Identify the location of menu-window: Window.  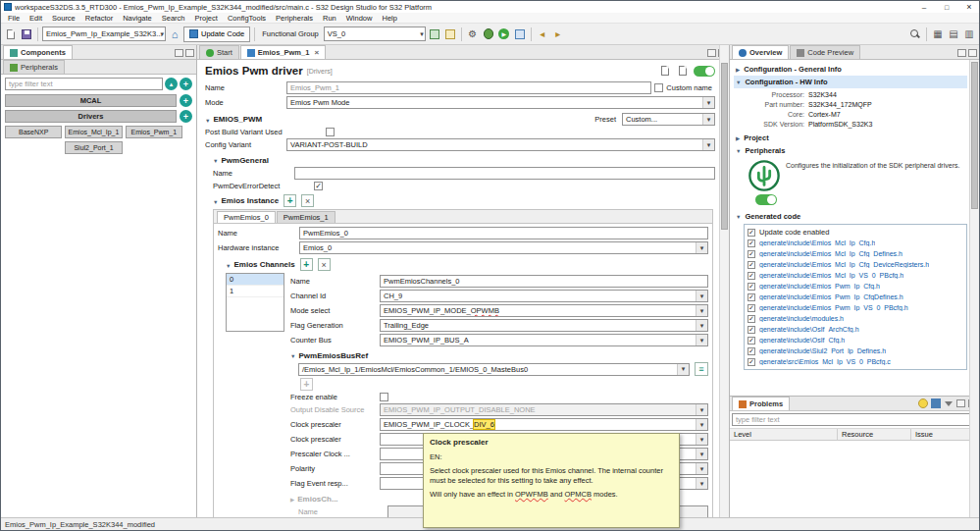
(359, 18).